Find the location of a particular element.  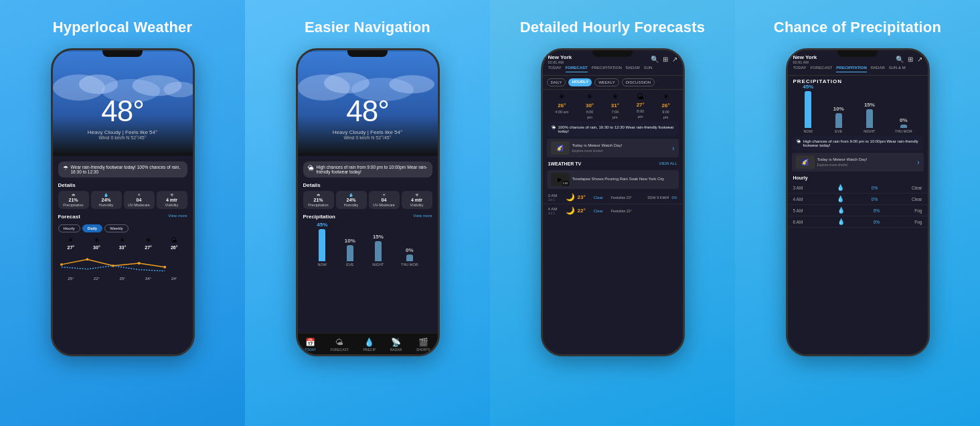

nav-radar-2: 📡 RADAR is located at coordinates (396, 344).